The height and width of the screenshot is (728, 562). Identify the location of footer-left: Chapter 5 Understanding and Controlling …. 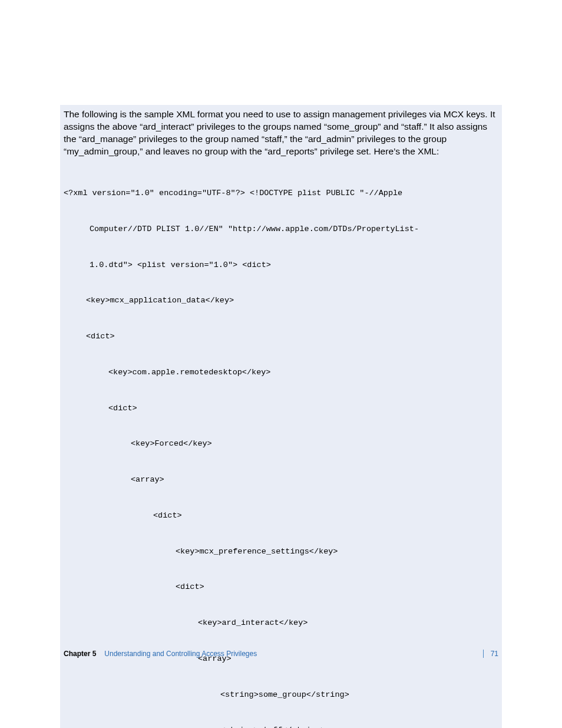
(160, 654).